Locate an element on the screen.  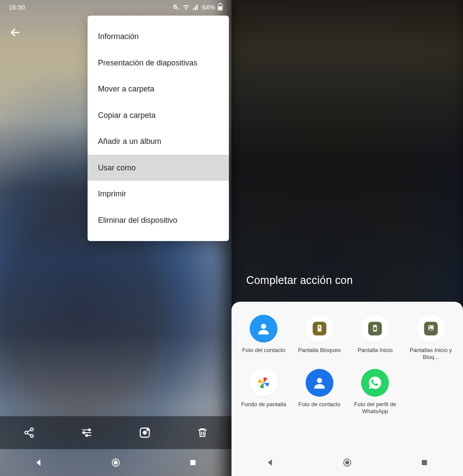
lock-icon is located at coordinates (320, 329).